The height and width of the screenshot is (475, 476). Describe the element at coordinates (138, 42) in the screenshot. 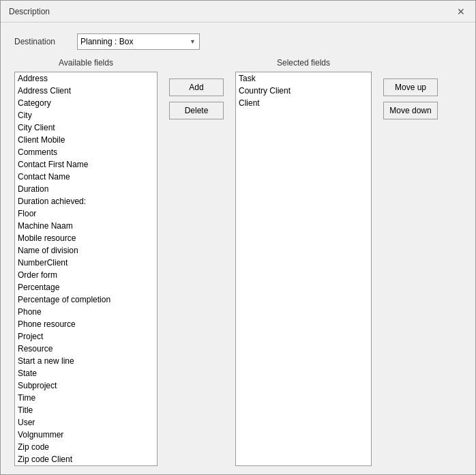

I see `destination-select: Planning : BoxPlanning : TooltipTask : B…` at that location.